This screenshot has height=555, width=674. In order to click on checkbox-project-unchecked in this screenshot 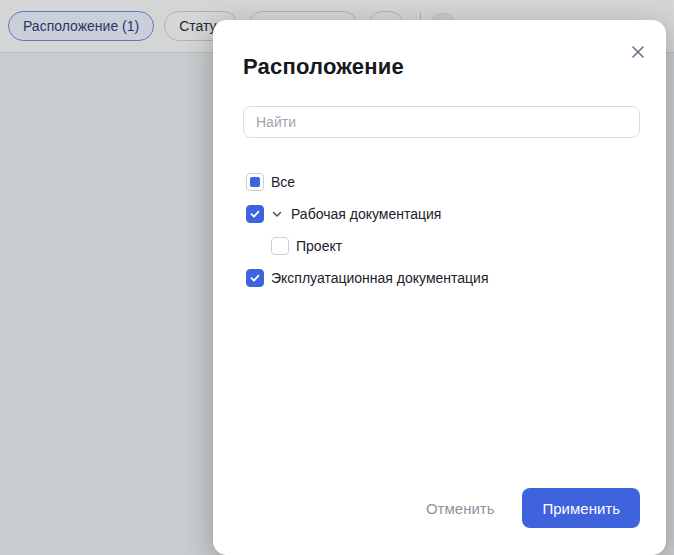, I will do `click(280, 246)`.